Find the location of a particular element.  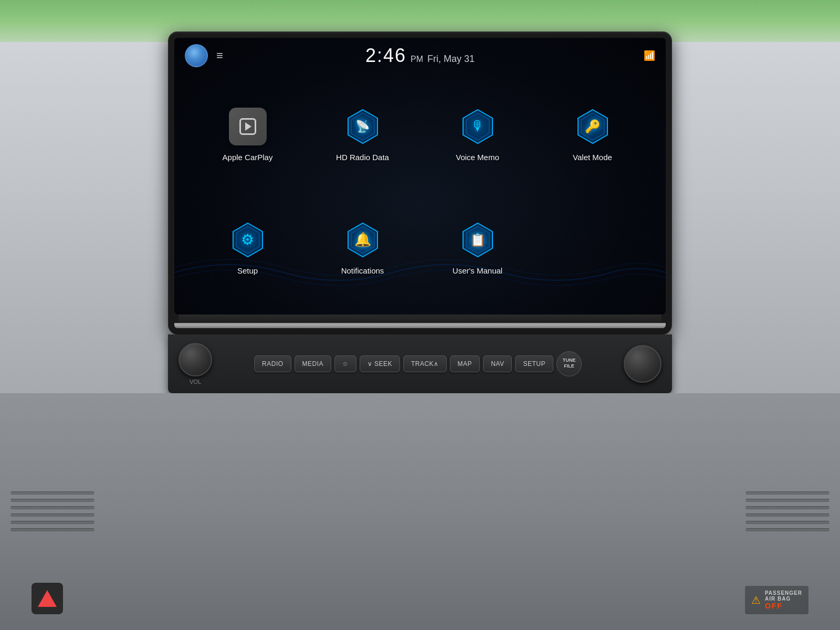

voice-memo-icon-container: 🎙 is located at coordinates (478, 127).